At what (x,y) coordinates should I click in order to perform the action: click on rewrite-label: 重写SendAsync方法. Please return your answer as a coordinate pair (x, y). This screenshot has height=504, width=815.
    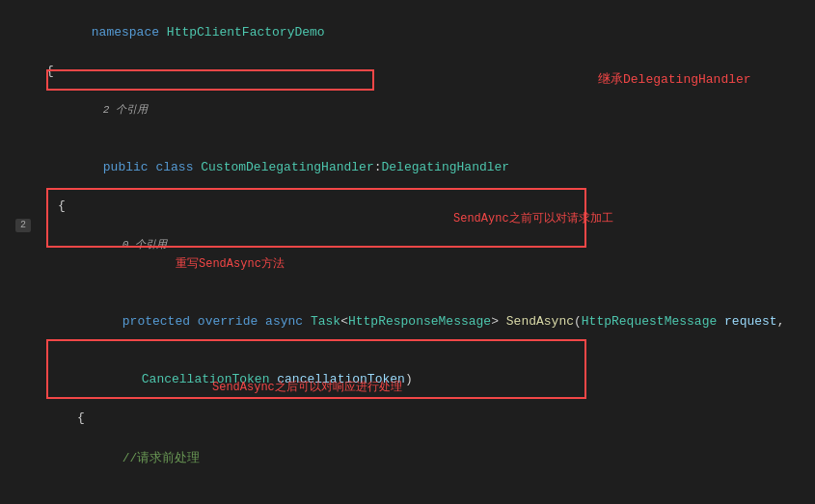
    Looking at the image, I should click on (209, 264).